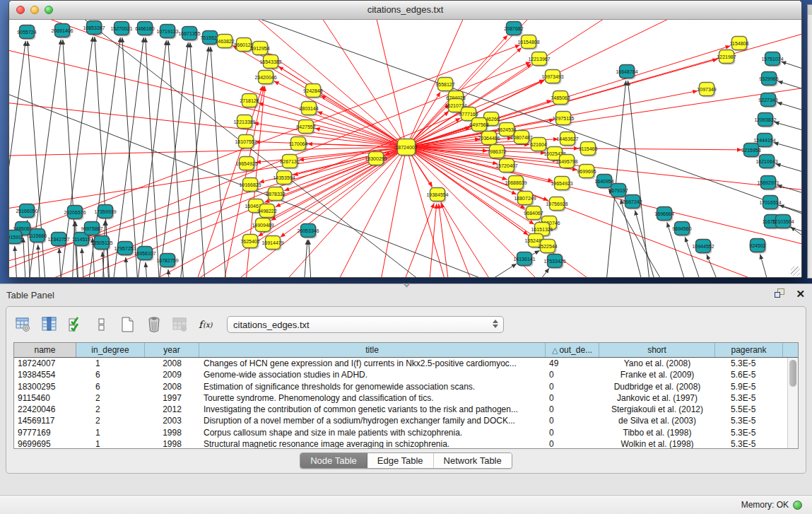 The width and height of the screenshot is (812, 514). I want to click on tab-node-table: Node Table, so click(334, 461).